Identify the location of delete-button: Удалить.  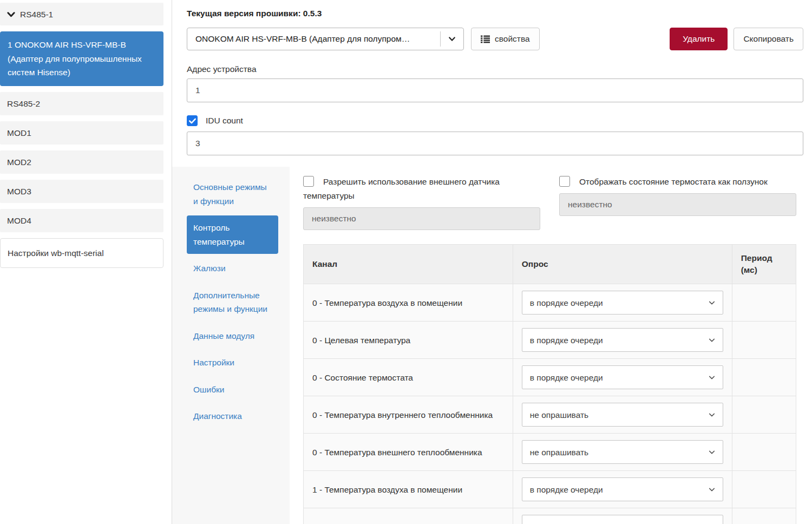
(698, 39).